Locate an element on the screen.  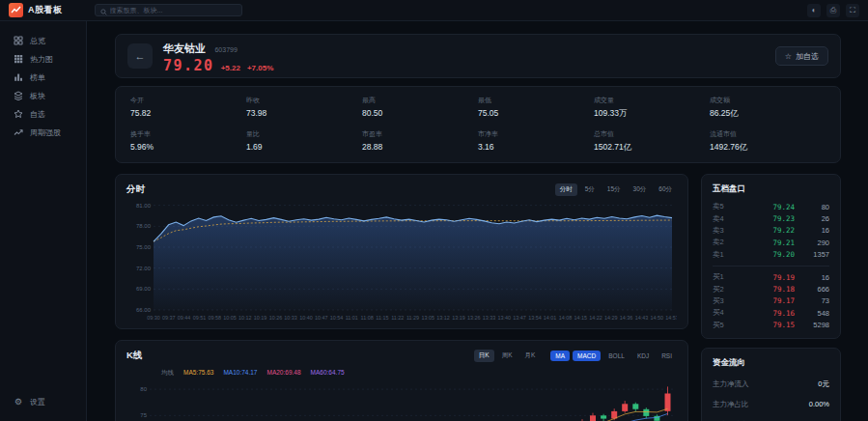
kline-button-周K: 周K is located at coordinates (508, 355).